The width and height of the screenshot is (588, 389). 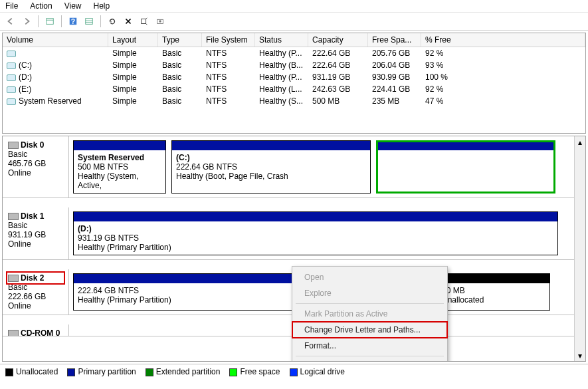 I want to click on partition: 20 MBUnallocated, so click(x=494, y=292).